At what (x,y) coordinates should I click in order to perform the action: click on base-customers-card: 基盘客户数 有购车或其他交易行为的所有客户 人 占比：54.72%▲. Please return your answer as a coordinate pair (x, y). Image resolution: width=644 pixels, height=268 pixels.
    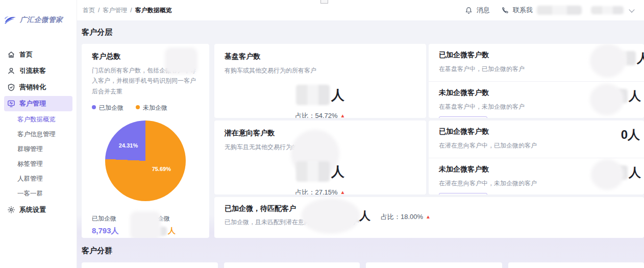
    Looking at the image, I should click on (320, 81).